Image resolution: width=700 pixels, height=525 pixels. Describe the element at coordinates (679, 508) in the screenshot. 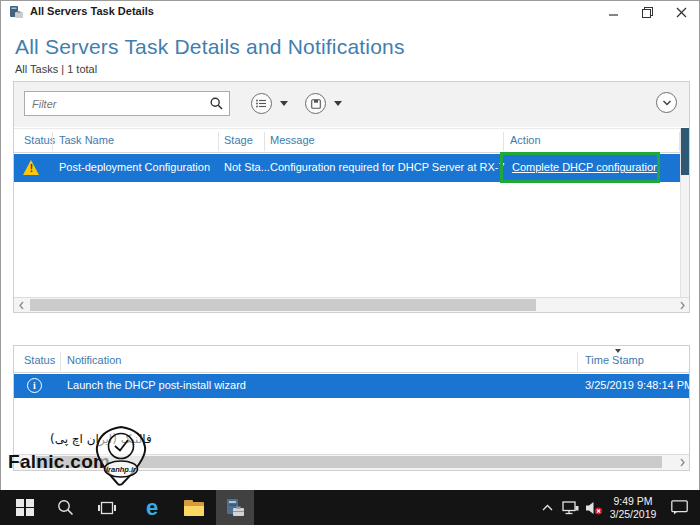

I see `action-center-button` at that location.